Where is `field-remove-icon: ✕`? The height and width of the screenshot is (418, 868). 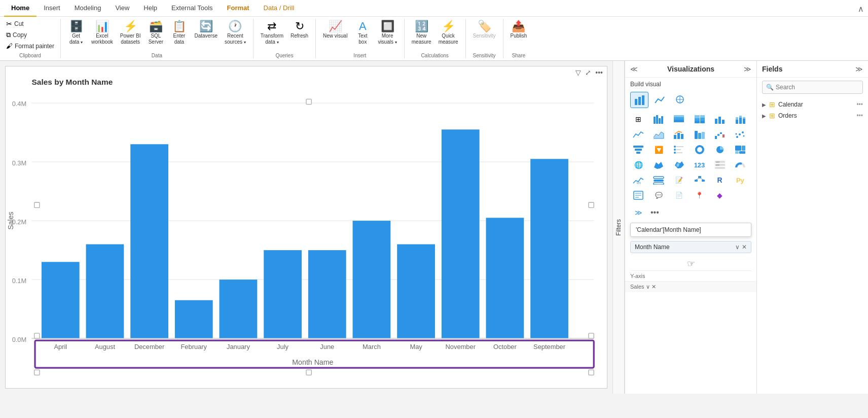
field-remove-icon: ✕ is located at coordinates (744, 247).